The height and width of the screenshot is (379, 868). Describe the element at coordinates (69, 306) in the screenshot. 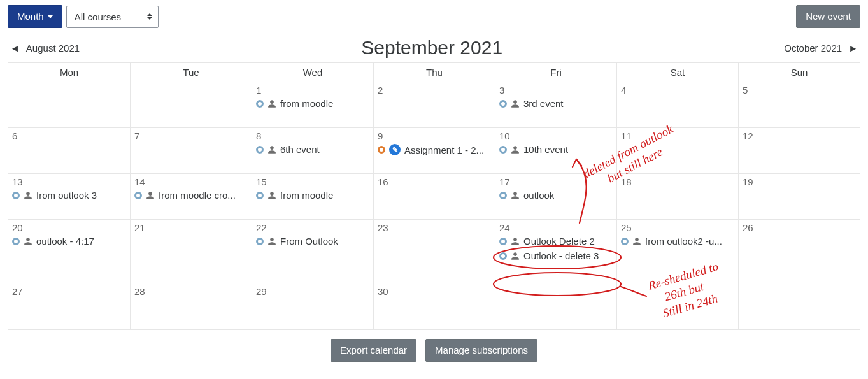

I see `calendar-cell: 27` at that location.